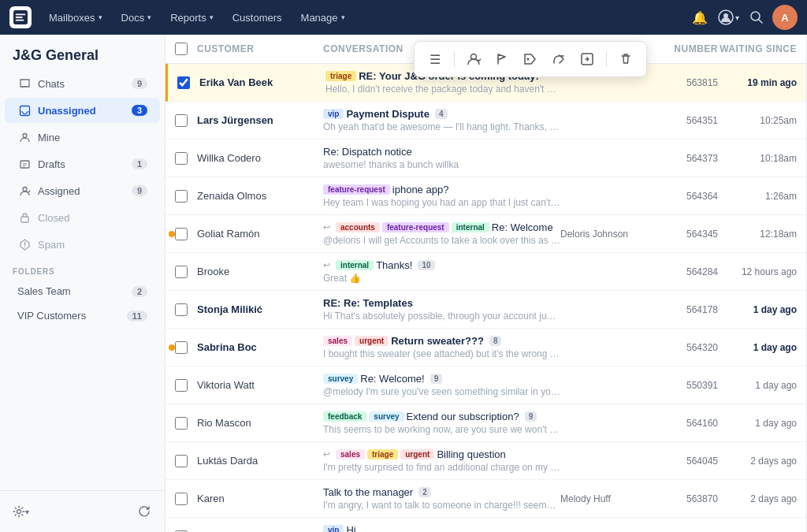 This screenshot has width=807, height=532. Describe the element at coordinates (260, 158) in the screenshot. I see `customer-name: Willka Codero` at that location.